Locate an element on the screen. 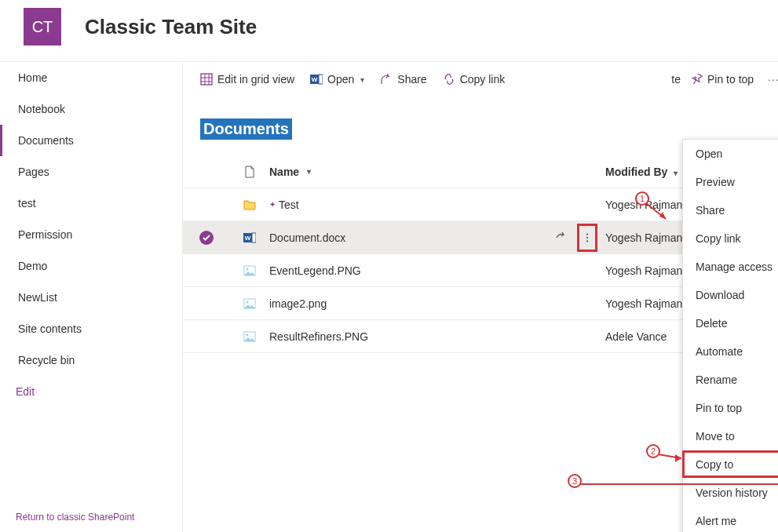 This screenshot has width=778, height=532. ctx-item-preview: Preview is located at coordinates (730, 182).